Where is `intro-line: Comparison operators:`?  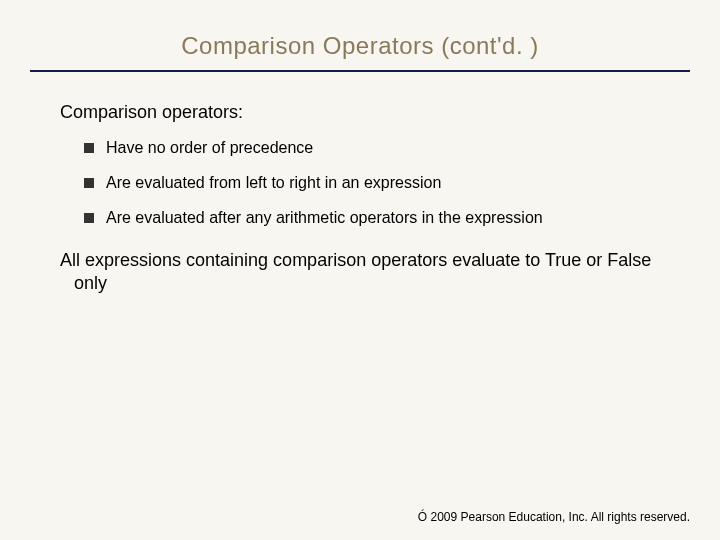
intro-line: Comparison operators: is located at coordinates (360, 112).